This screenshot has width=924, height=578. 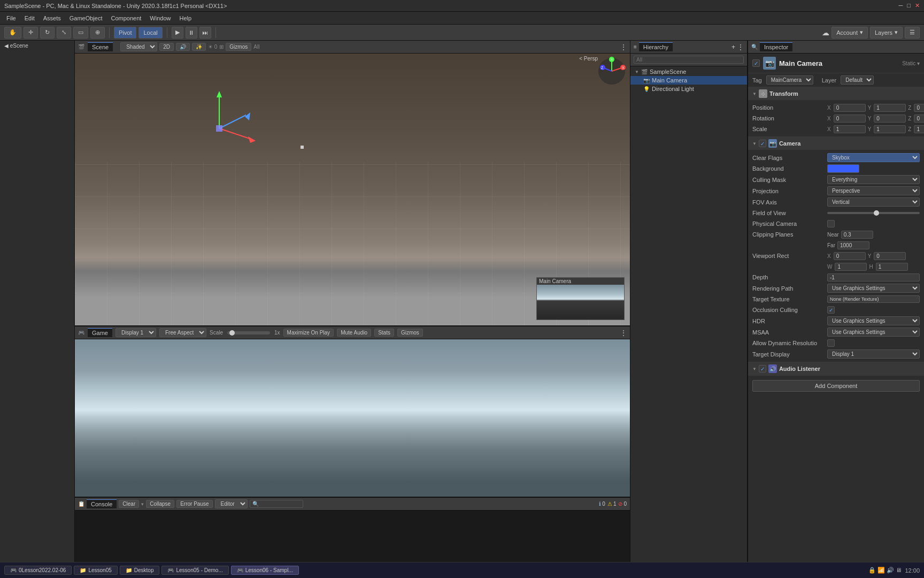 I want to click on clear-btn: Clear, so click(x=129, y=504).